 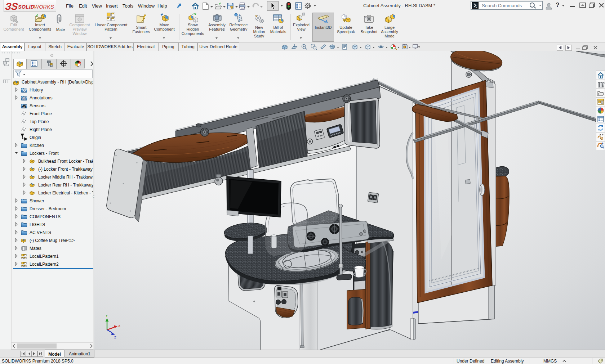 What do you see at coordinates (12, 6) in the screenshot?
I see `svg-text: ЗS` at bounding box center [12, 6].